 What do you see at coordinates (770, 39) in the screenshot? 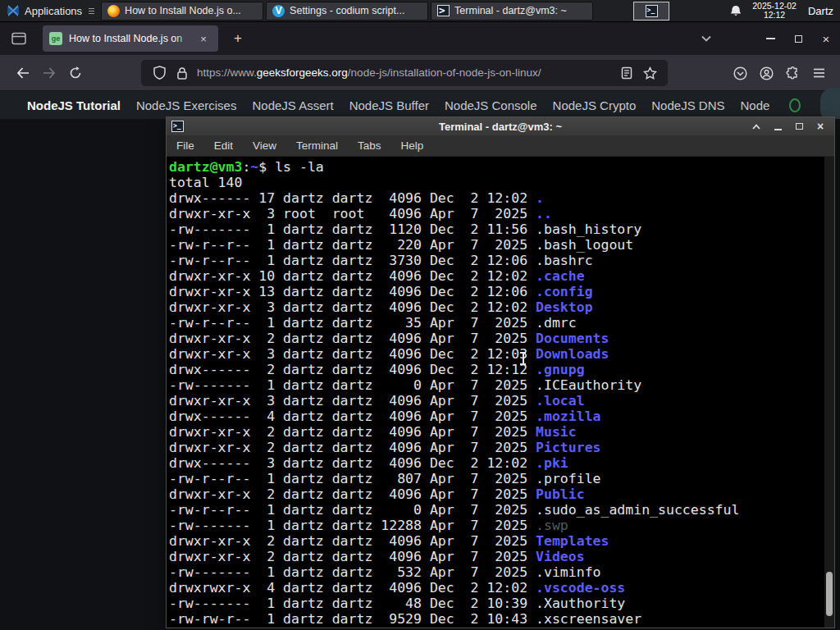
I see `browser-minimize-button` at bounding box center [770, 39].